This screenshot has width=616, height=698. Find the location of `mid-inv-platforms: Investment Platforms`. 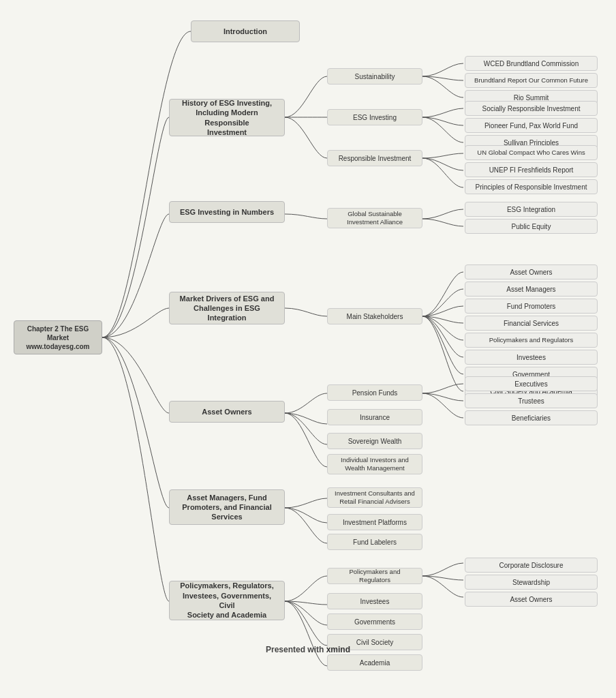

mid-inv-platforms: Investment Platforms is located at coordinates (375, 522).